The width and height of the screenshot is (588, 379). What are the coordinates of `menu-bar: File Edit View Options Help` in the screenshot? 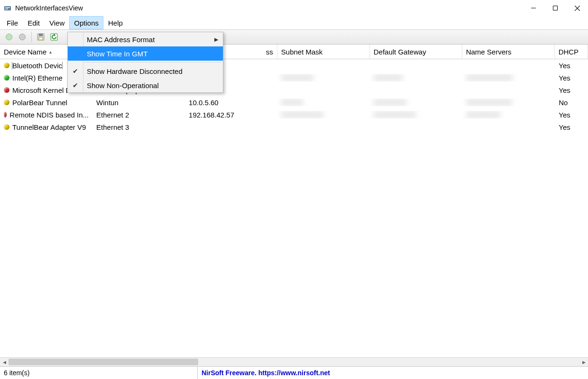 It's located at (294, 23).